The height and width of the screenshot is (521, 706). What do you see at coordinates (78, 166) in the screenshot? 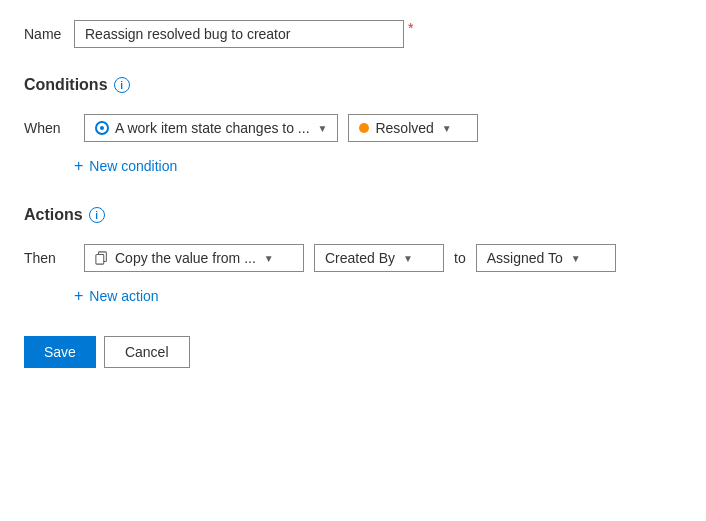
I see `new-condition-plus-icon: +` at bounding box center [78, 166].